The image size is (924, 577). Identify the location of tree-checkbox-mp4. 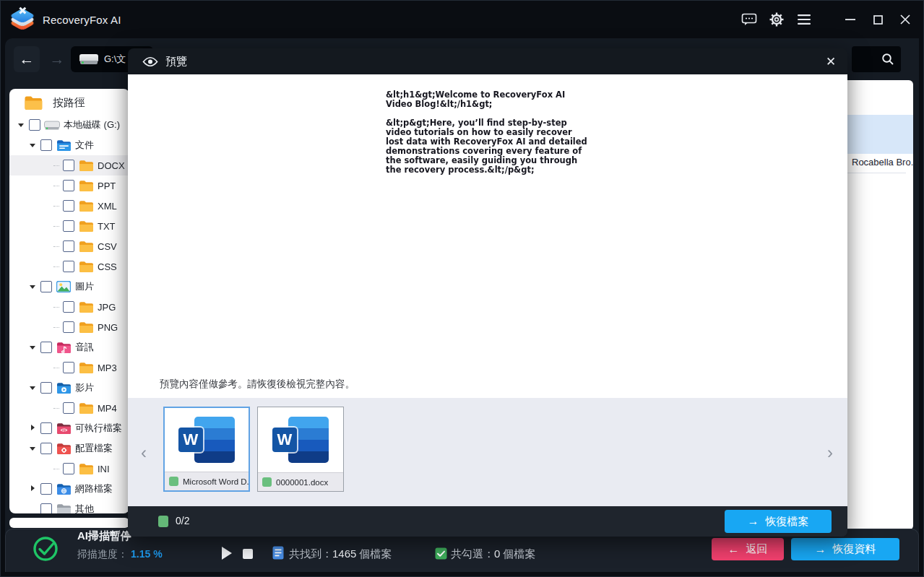
(69, 408).